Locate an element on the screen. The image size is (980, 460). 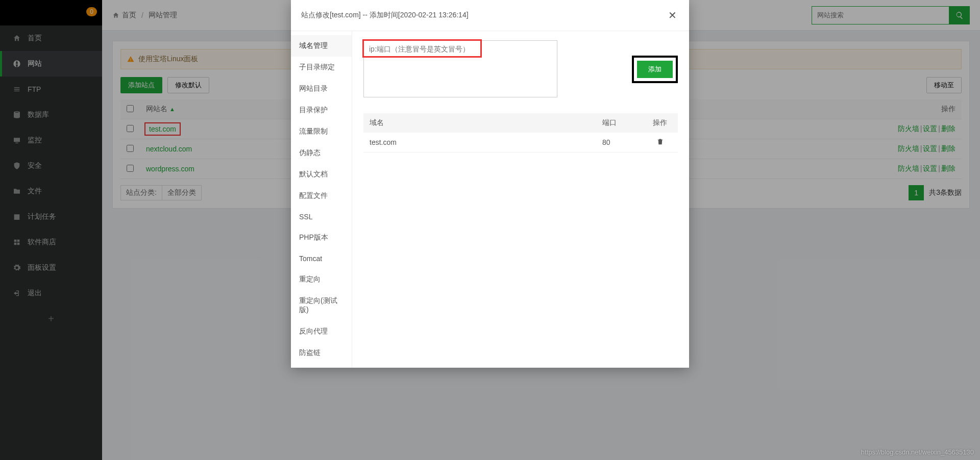
modal-header: 站点修改[test.com] -- 添加时间[2020-02-21 13:26:… is located at coordinates (490, 15).